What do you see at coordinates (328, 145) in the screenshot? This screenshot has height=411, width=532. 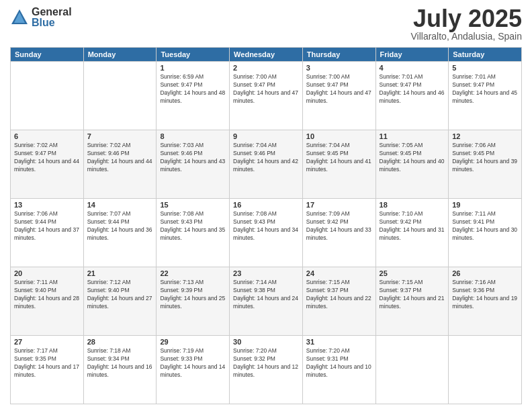 I see `sunrise-text: Sunrise: 7:04 AM` at bounding box center [328, 145].